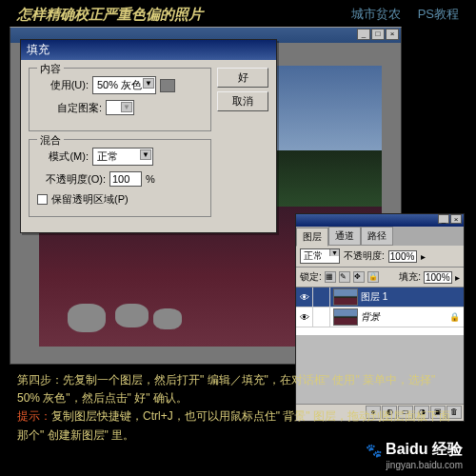 The image size is (476, 476). Describe the element at coordinates (444, 219) in the screenshot. I see `panel-minimize-icon: _` at that location.